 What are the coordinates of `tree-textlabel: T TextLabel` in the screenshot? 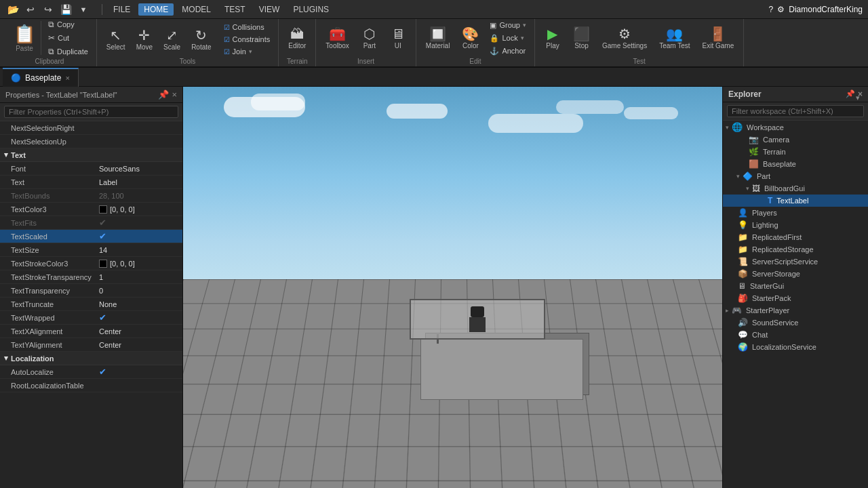 It's located at (795, 201).